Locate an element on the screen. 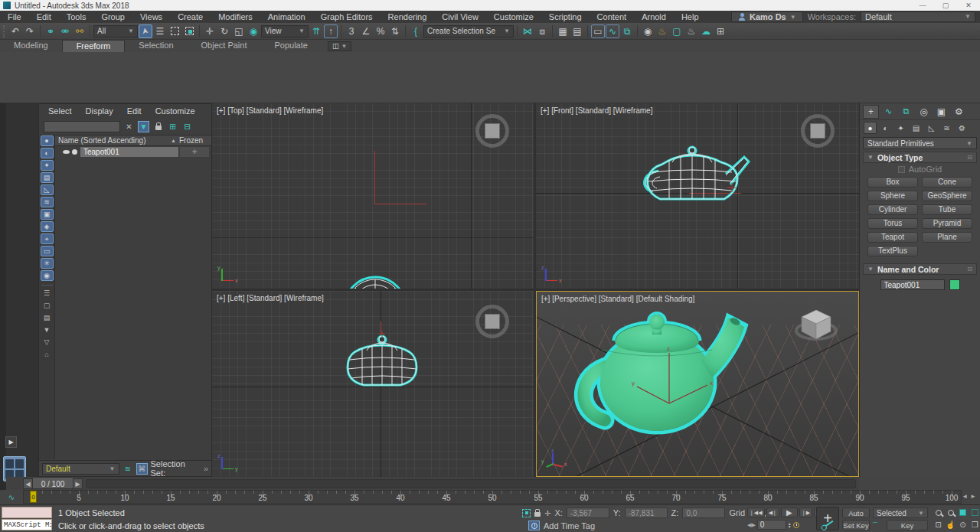 This screenshot has width=980, height=532. align-button: ⧈ is located at coordinates (542, 31).